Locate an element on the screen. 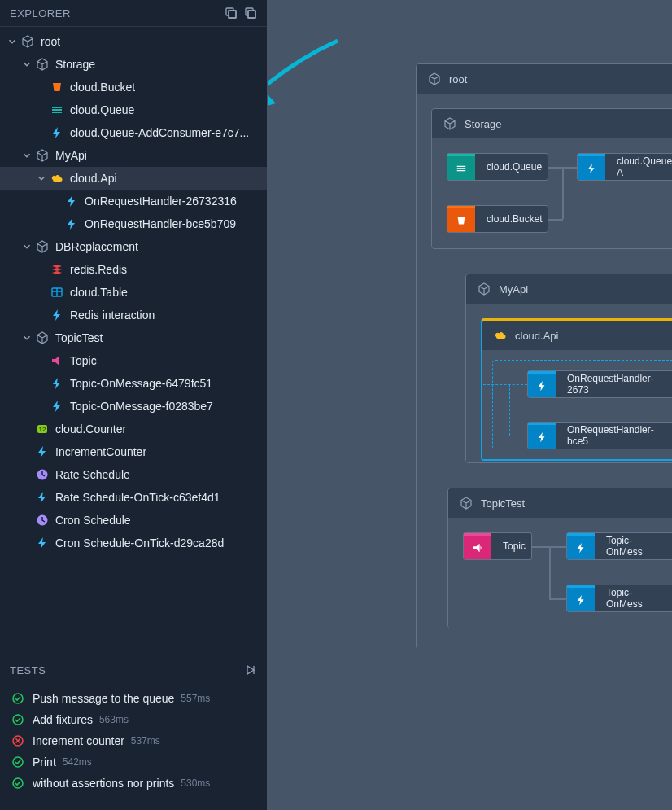 The height and width of the screenshot is (810, 672). tree-item-label: OnRequestHandler-bce5b709 is located at coordinates (160, 224).